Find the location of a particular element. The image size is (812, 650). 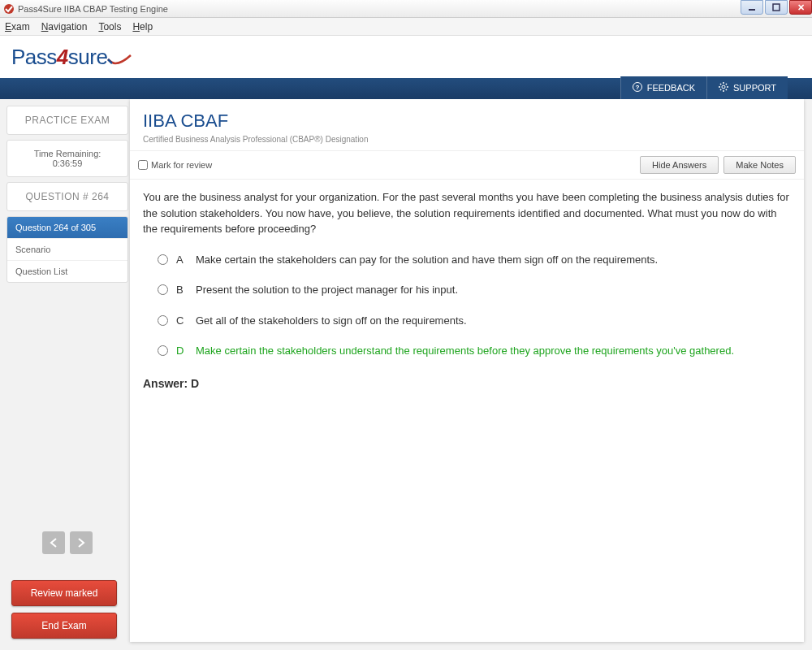

window-controls: ✕ is located at coordinates (775, 8).